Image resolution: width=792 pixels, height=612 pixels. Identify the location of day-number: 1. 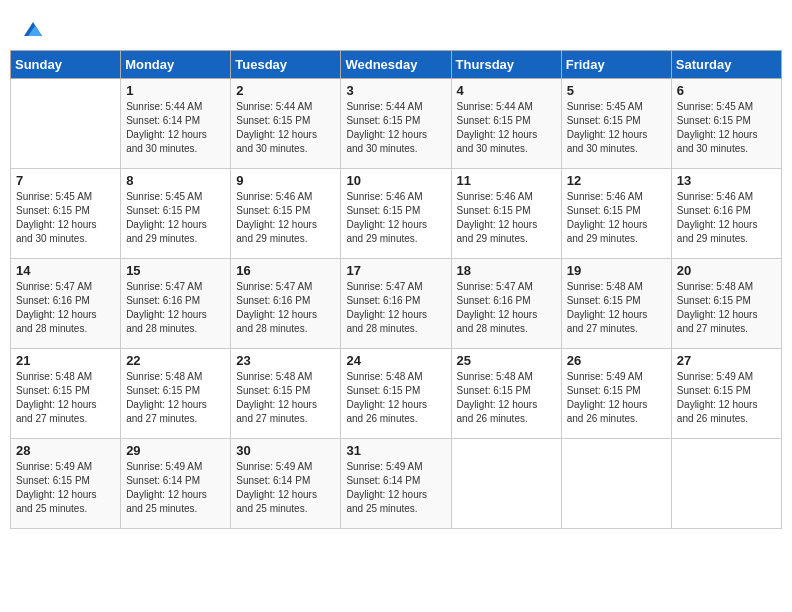
(176, 90).